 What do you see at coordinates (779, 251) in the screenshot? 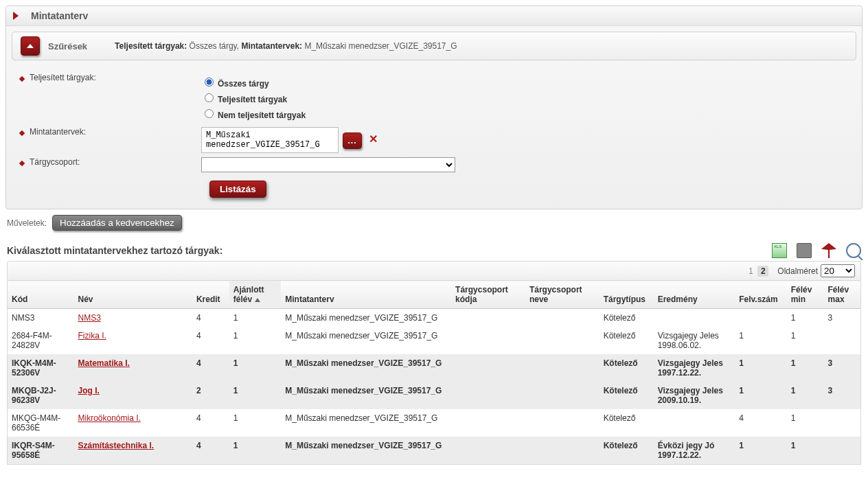
I see `export-xls-icon` at bounding box center [779, 251].